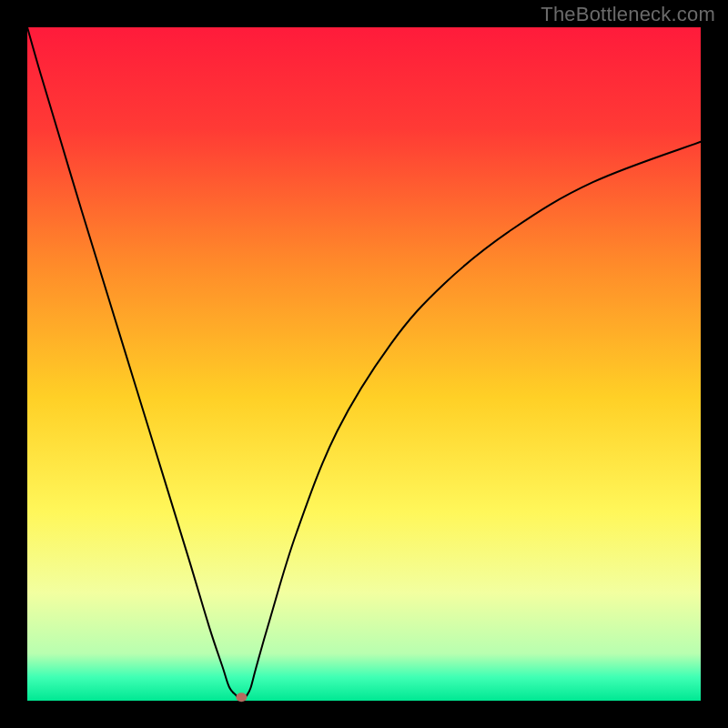 This screenshot has width=728, height=728. What do you see at coordinates (241, 697) in the screenshot?
I see `min-point-marker` at bounding box center [241, 697].